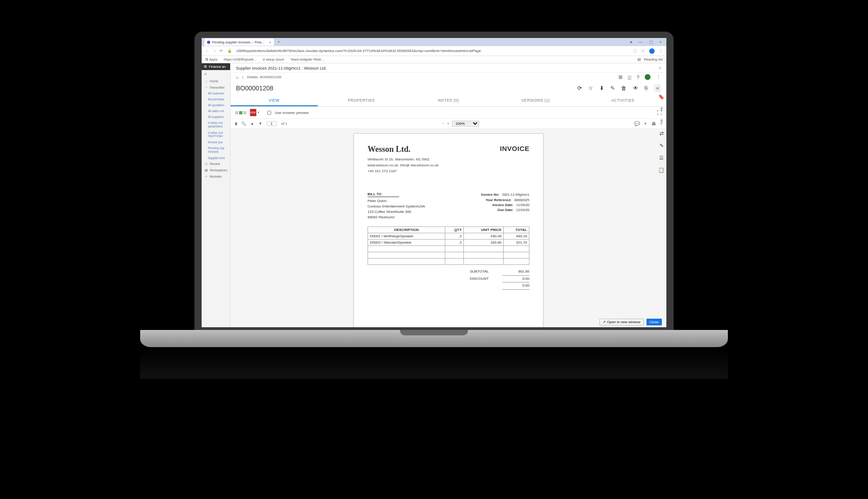 The width and height of the screenshot is (868, 499). Describe the element at coordinates (448, 124) in the screenshot. I see `zoom-in-icon: +` at that location.